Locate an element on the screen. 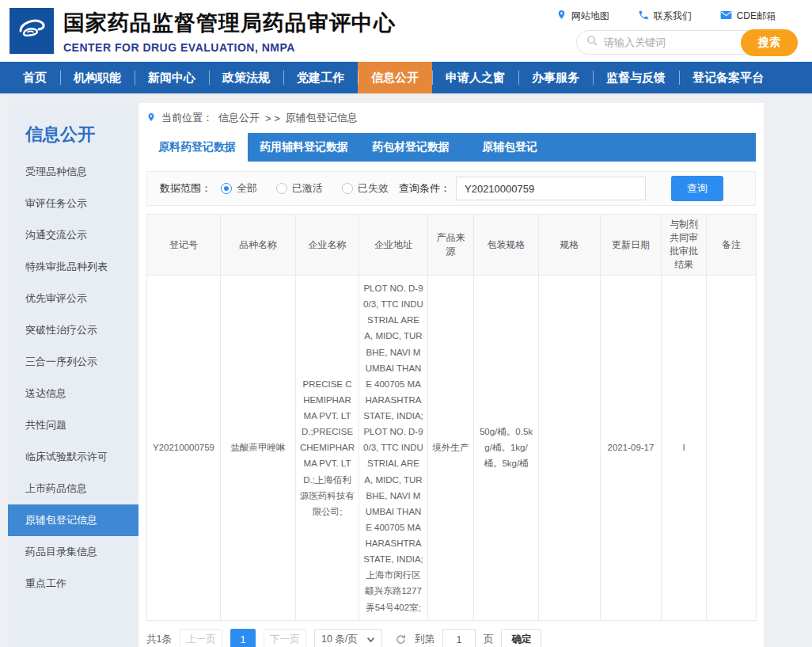 The height and width of the screenshot is (647, 812). cell-spec is located at coordinates (570, 448).